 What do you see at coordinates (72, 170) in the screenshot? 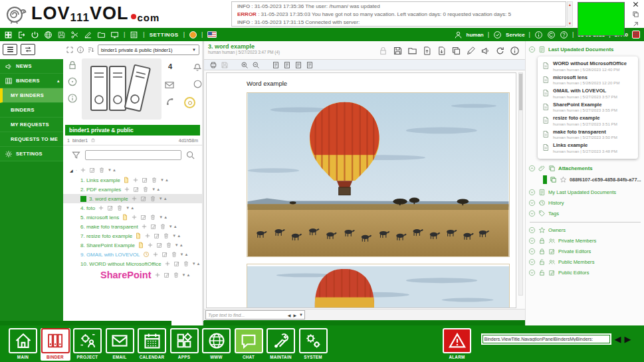
I see `tree-collapse-icon: ◢` at bounding box center [72, 170].